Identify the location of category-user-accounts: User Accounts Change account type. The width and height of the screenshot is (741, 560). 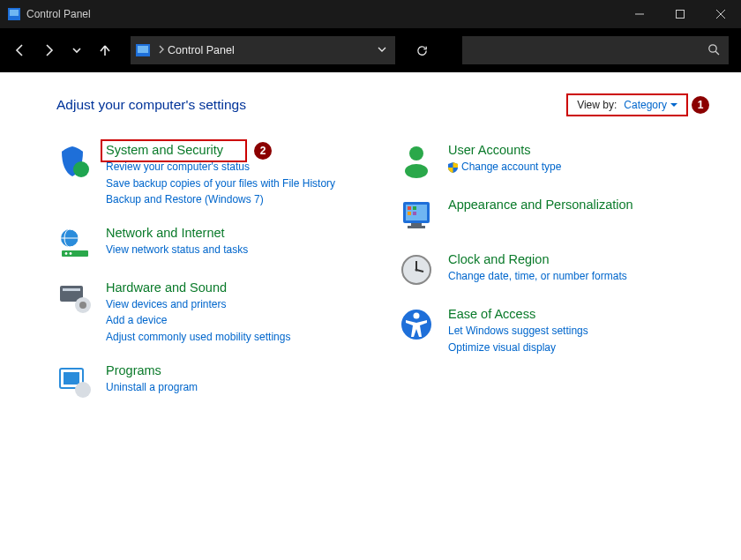
(543, 161).